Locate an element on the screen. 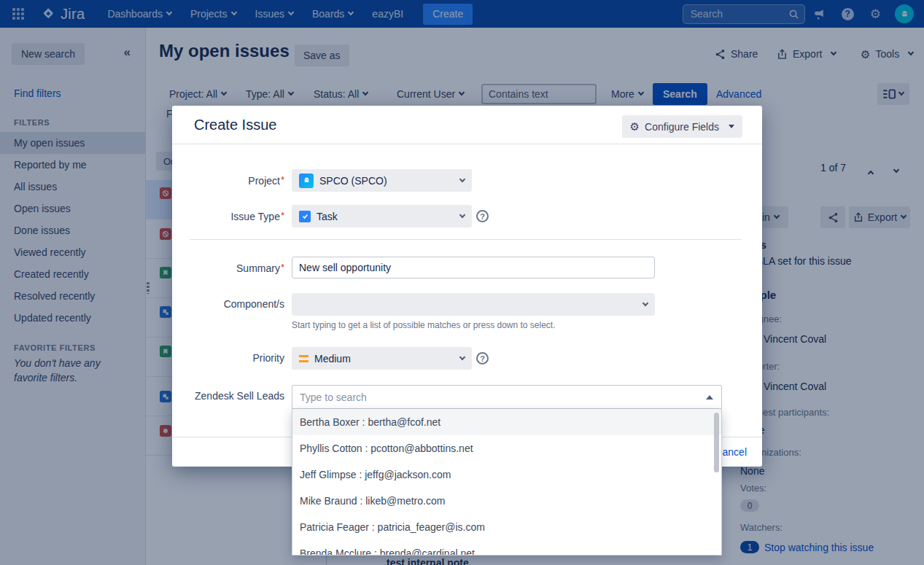  project-avatar-icon is located at coordinates (306, 181).